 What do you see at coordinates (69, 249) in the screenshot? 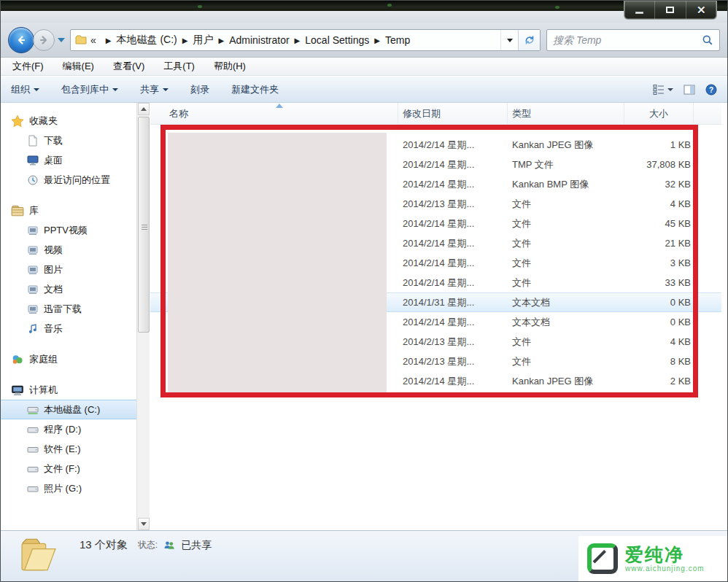
I see `sidebar-item: 视频` at bounding box center [69, 249].